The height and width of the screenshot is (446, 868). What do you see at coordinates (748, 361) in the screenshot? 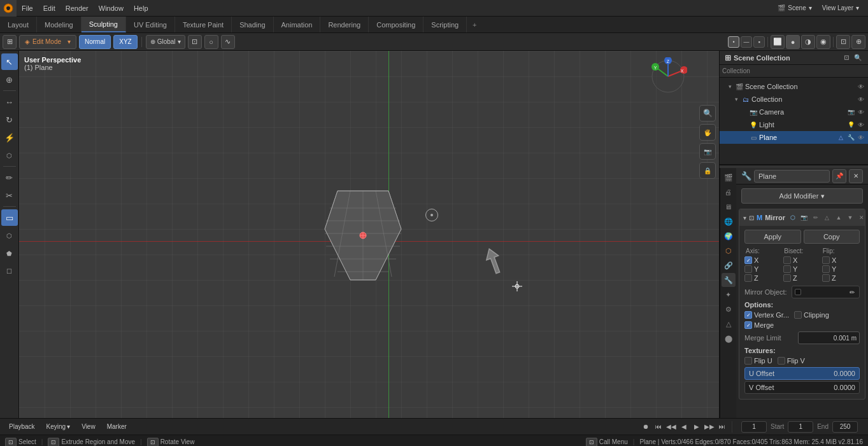
I see `flip-u-checkbox` at bounding box center [748, 361].